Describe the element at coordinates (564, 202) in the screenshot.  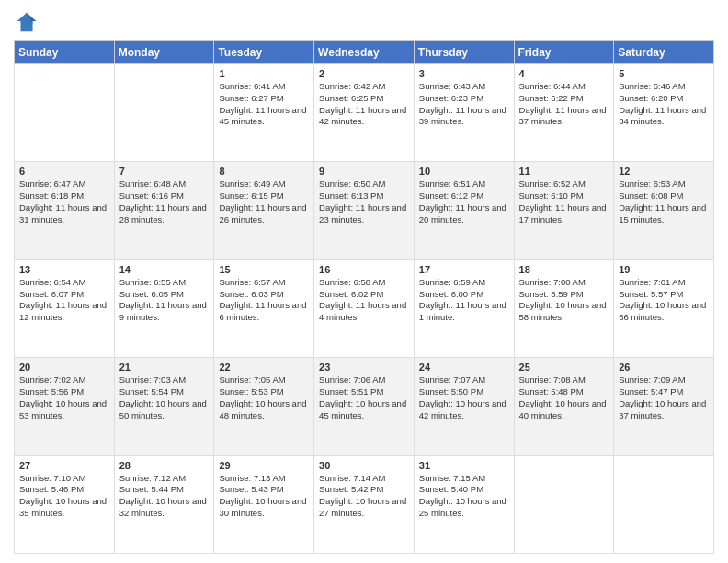
I see `day-info: Sunrise: 6:52 AM Sunset: 6:10 PM Dayligh…` at that location.